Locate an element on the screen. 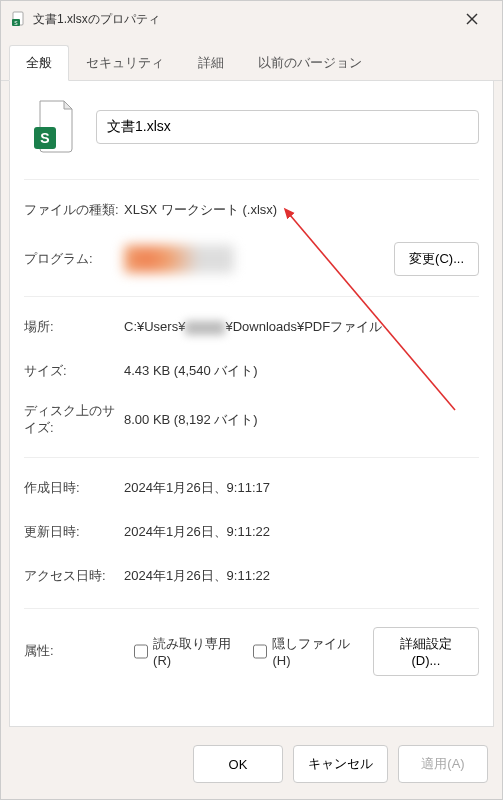 The image size is (503, 800). checkbox-hidden-label: 隠しファイル(H) is located at coordinates (317, 652).